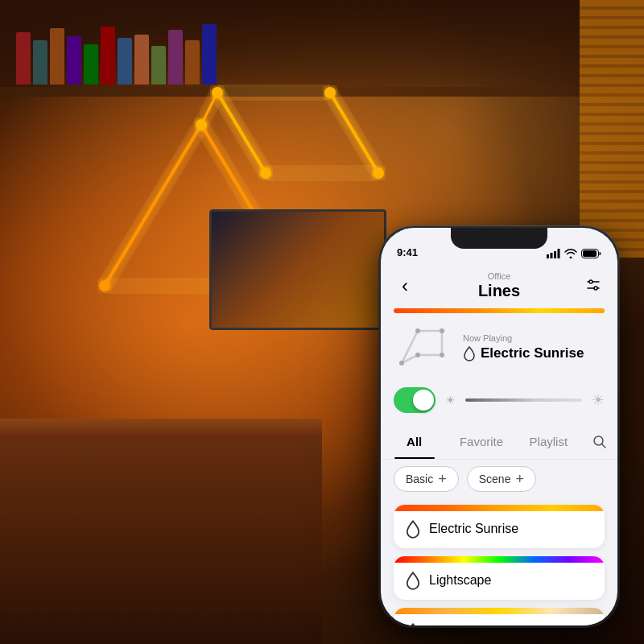 This screenshot has height=644, width=644. What do you see at coordinates (499, 276) in the screenshot?
I see `header-subtitle: Office` at bounding box center [499, 276].